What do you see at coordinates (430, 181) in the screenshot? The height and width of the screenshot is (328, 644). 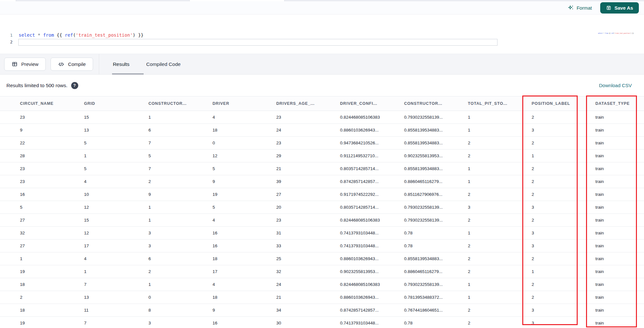 I see `table-cell: 0.8860465116279...` at bounding box center [430, 181].